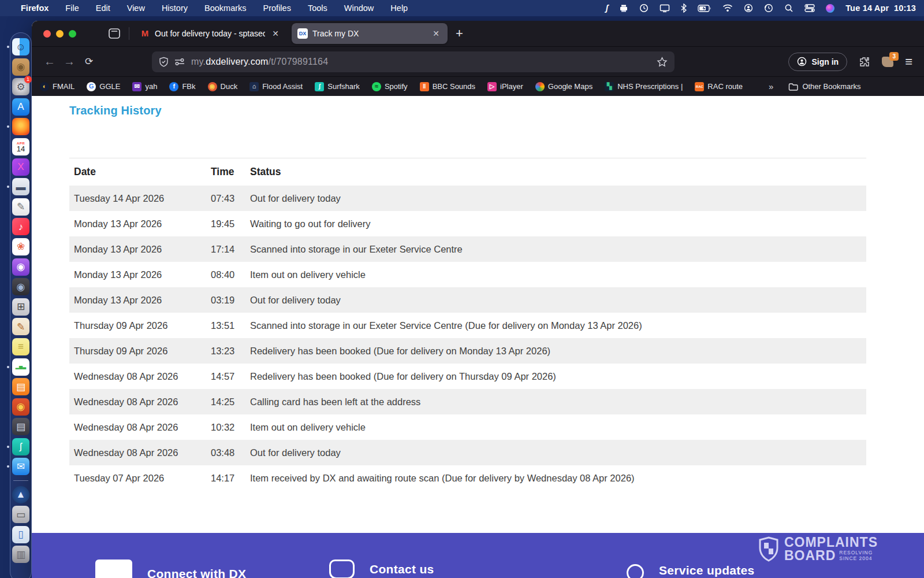 The height and width of the screenshot is (578, 924). I want to click on back-button: ←, so click(50, 61).